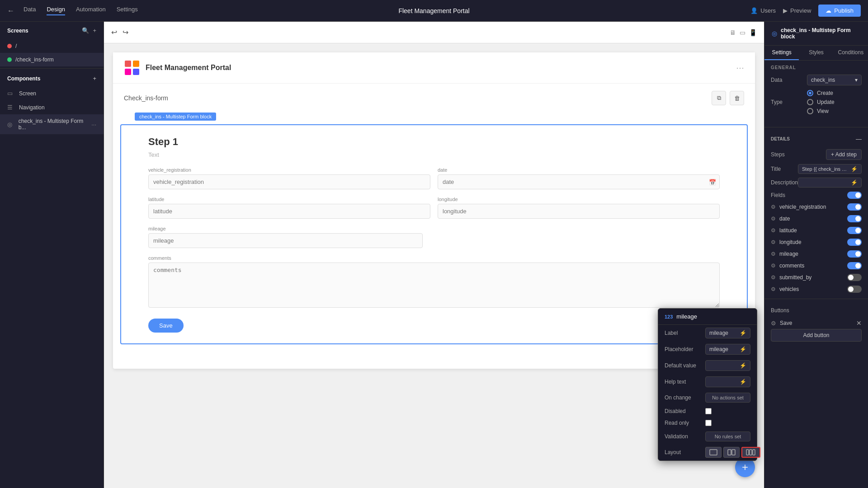 This screenshot has width=868, height=488. What do you see at coordinates (840, 11) in the screenshot?
I see `publish-button: ☁ Publish` at bounding box center [840, 11].